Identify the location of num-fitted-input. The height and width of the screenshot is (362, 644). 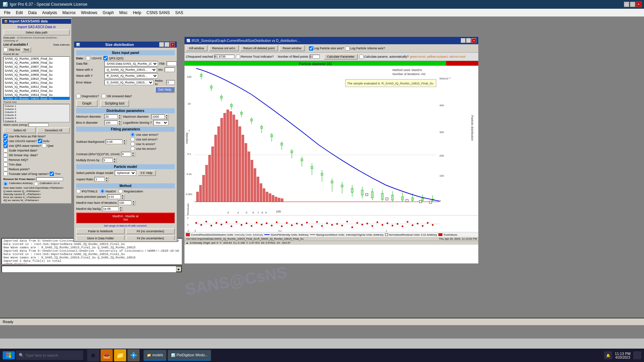
(315, 57).